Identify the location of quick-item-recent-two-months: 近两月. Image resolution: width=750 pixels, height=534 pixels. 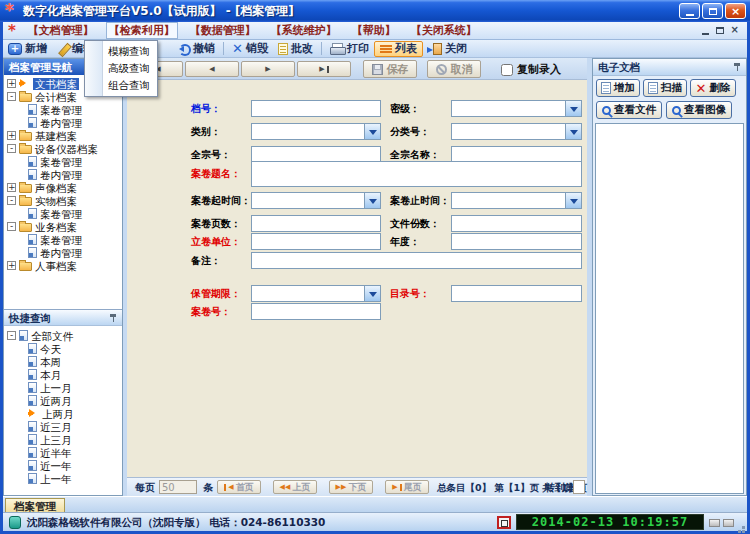
(63, 400).